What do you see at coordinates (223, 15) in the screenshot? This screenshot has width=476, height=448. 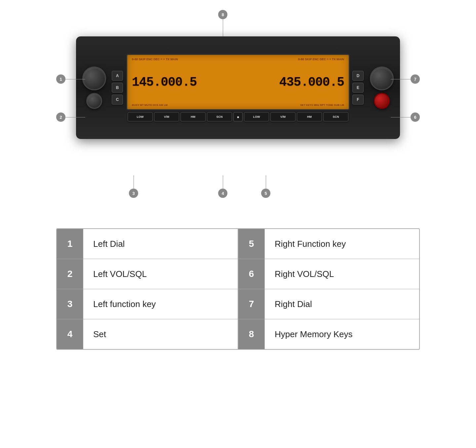 I see `callout-8-circle: 8` at bounding box center [223, 15].